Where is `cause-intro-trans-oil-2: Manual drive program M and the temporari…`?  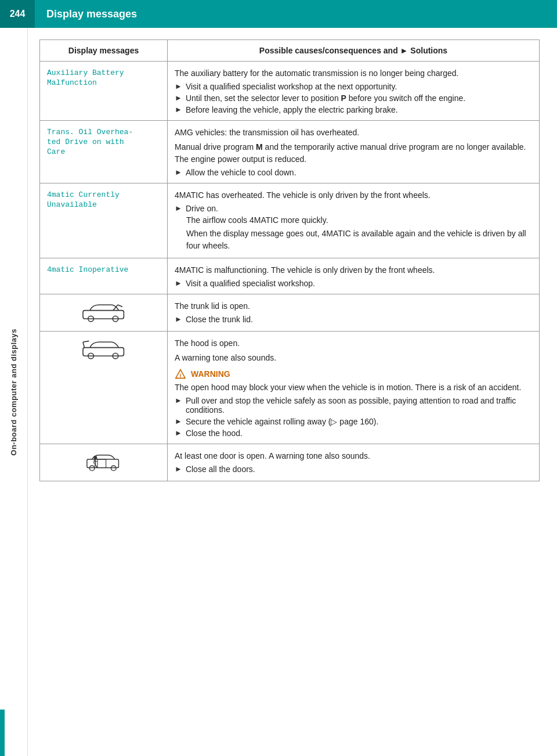 cause-intro-trans-oil-2: Manual drive program M and the temporari… is located at coordinates (353, 153).